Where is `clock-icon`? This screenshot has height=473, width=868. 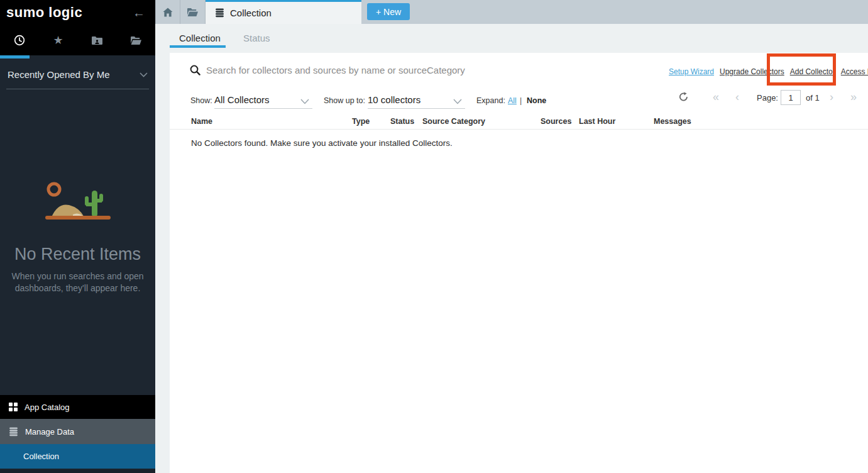
clock-icon is located at coordinates (19, 40).